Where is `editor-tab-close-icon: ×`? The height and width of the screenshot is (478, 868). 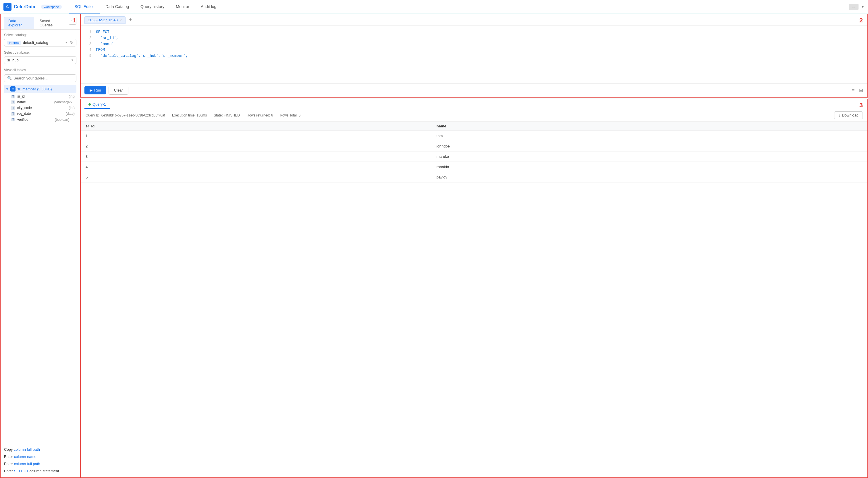 editor-tab-close-icon: × is located at coordinates (121, 20).